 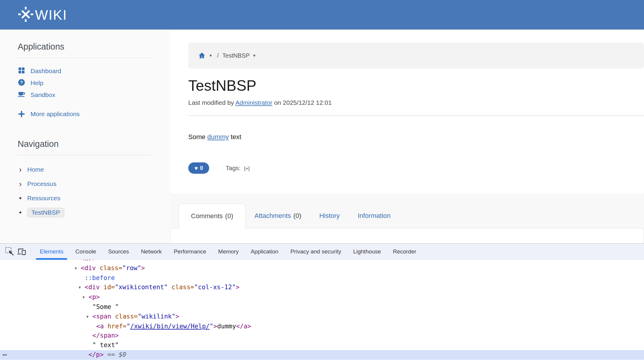 What do you see at coordinates (117, 326) in the screenshot?
I see `code-token-attr: href=` at bounding box center [117, 326].